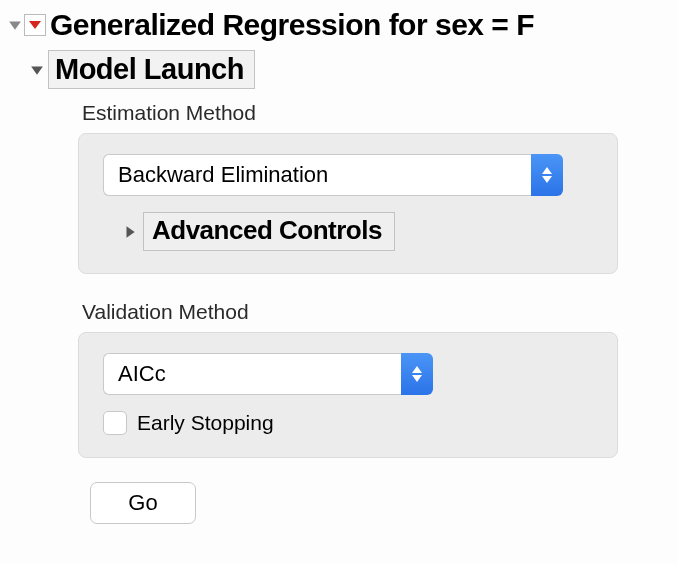  I want to click on early-stopping-checkbox, so click(115, 423).